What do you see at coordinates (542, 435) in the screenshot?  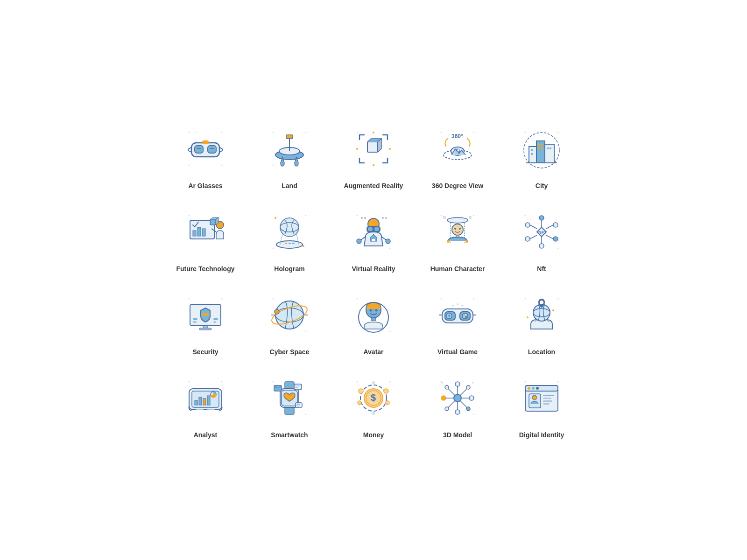 I see `icon-label-digital-identity: Digital Identity` at bounding box center [542, 435].